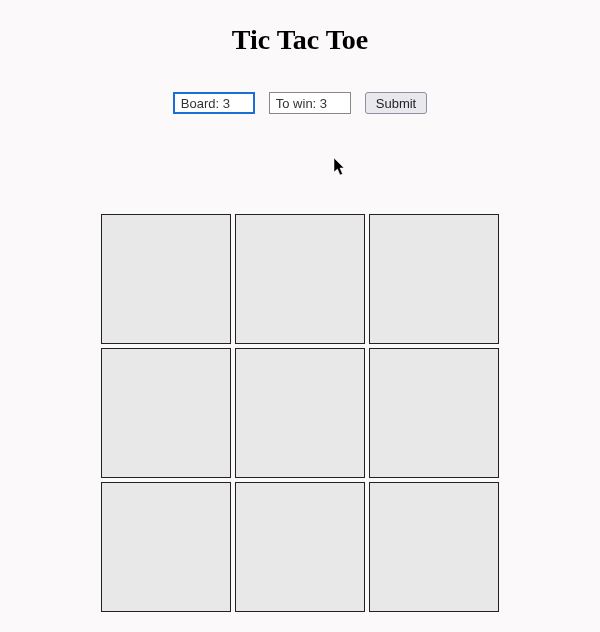  What do you see at coordinates (300, 103) in the screenshot?
I see `controls-row: Submit` at bounding box center [300, 103].